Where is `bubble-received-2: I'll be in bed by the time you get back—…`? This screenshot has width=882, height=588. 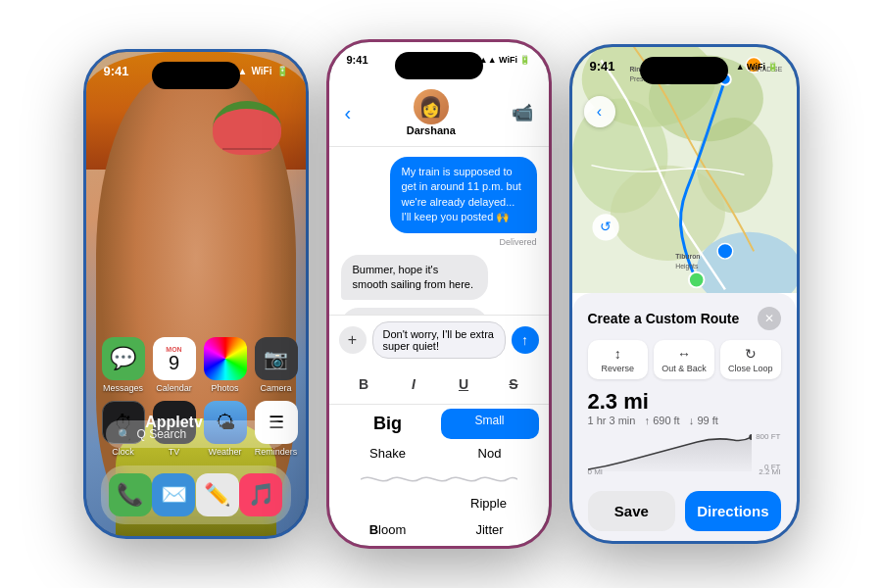 bubble-received-2: I'll be in bed by the time you get back—… is located at coordinates (415, 312).